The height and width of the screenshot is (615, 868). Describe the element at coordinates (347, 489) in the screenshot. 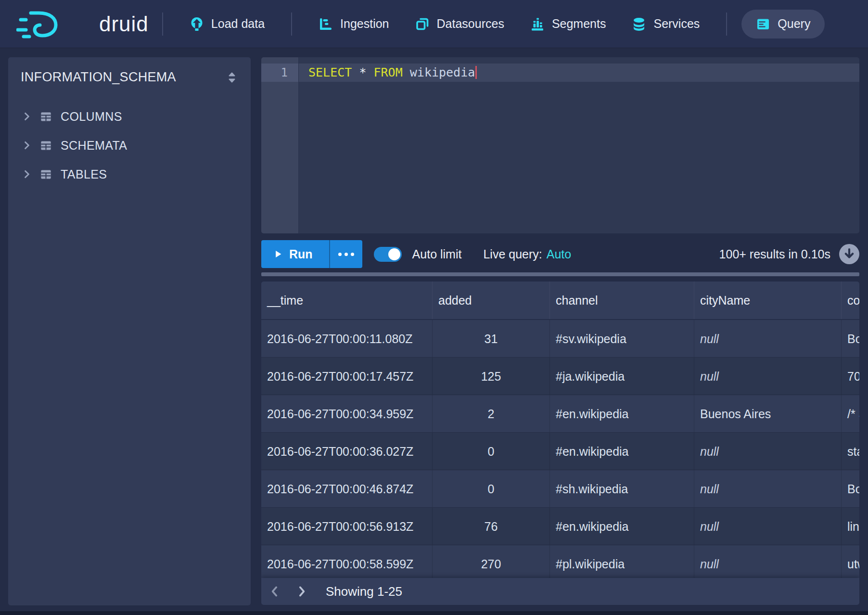

I see `cell-time: 2016-06-27T00:00:46.874Z` at that location.